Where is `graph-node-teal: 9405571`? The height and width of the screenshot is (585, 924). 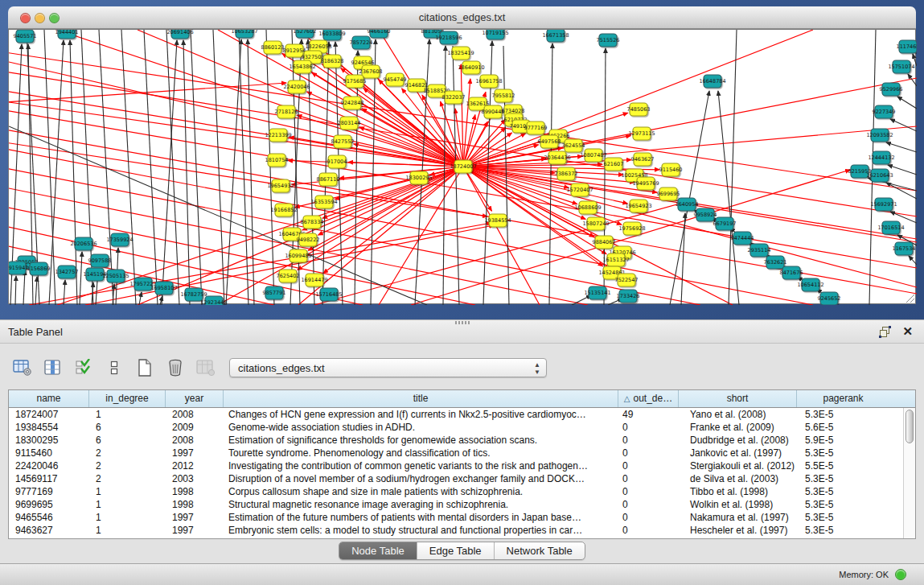
graph-node-teal: 9405571 is located at coordinates (26, 36).